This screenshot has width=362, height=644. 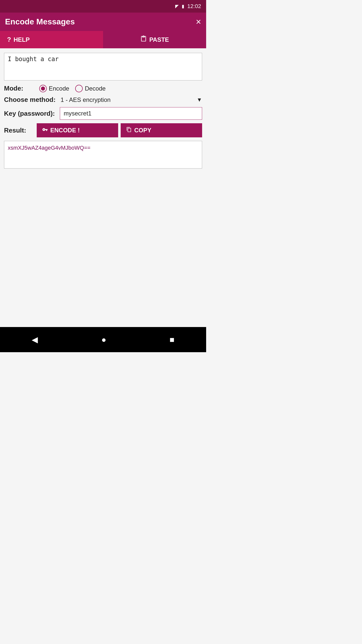 What do you see at coordinates (131, 113) in the screenshot?
I see `key-input` at bounding box center [131, 113].